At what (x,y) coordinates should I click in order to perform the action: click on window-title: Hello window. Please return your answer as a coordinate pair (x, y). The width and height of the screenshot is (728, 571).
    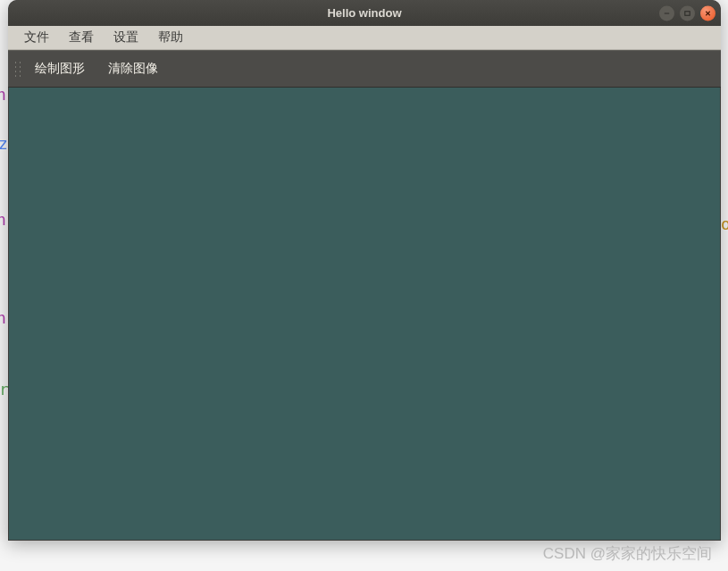
    Looking at the image, I should click on (364, 13).